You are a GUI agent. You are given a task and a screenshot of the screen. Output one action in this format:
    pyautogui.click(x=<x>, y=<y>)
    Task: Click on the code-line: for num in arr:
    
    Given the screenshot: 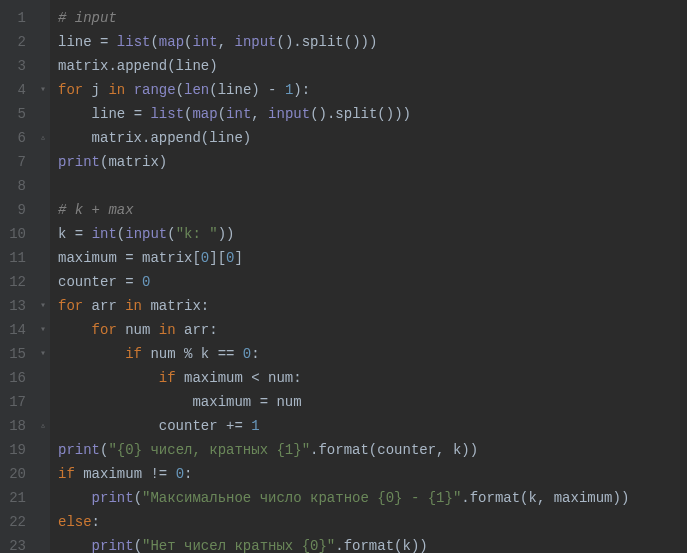 What is the action you would take?
    pyautogui.click(x=372, y=330)
    